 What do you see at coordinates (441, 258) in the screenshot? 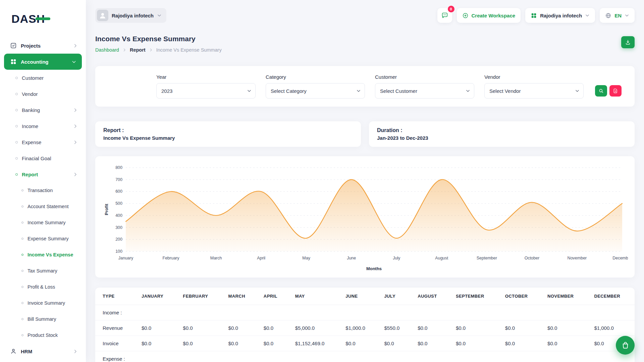
I see `svg-text: August` at bounding box center [441, 258].